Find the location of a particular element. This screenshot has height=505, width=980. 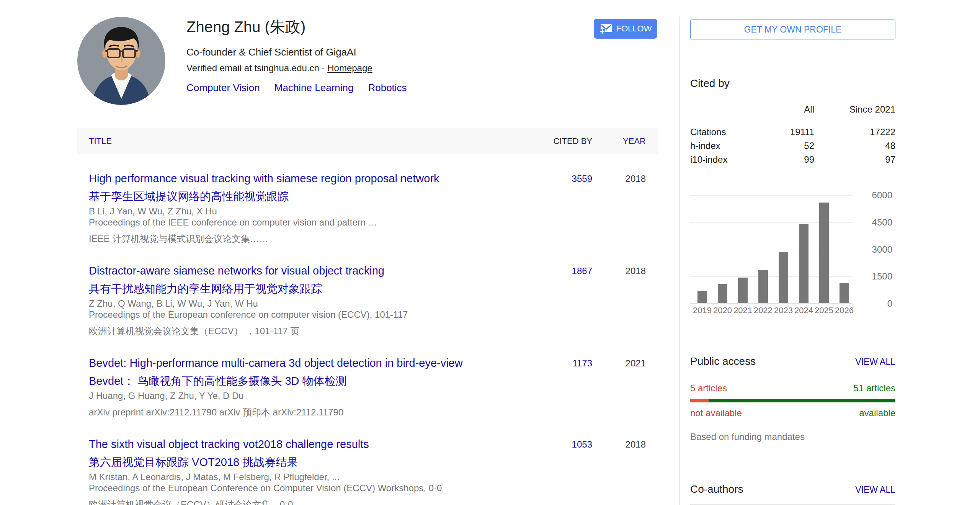

cited-by-section: Cited by All Since 2021 Citations1911117… is located at coordinates (793, 198).